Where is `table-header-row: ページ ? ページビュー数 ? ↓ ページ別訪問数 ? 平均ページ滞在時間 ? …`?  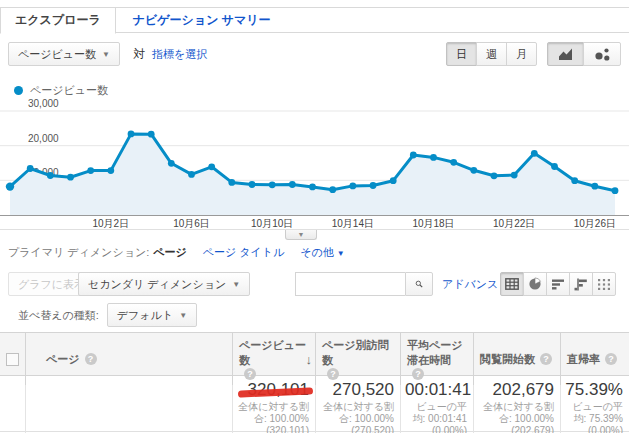 table-header-row: ページ ? ページビュー数 ? ↓ ページ別訪問数 ? 平均ページ滞在時間 ? … is located at coordinates (314, 354).